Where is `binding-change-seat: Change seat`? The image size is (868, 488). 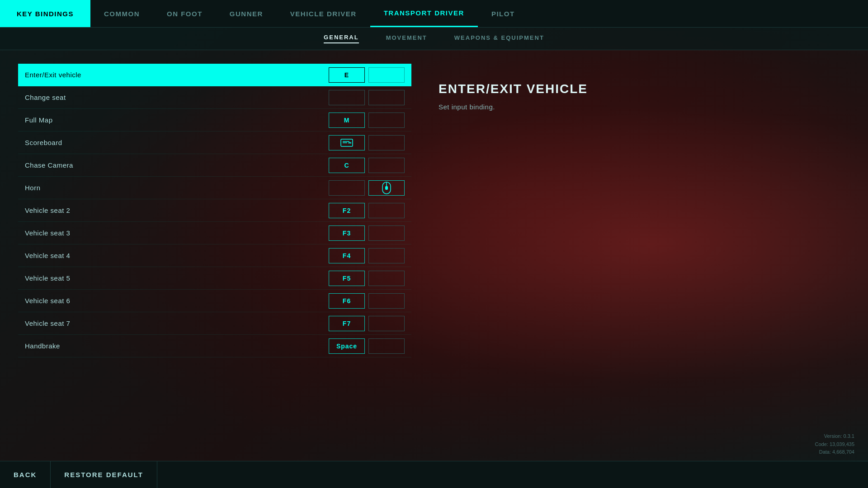
binding-change-seat: Change seat is located at coordinates (215, 98).